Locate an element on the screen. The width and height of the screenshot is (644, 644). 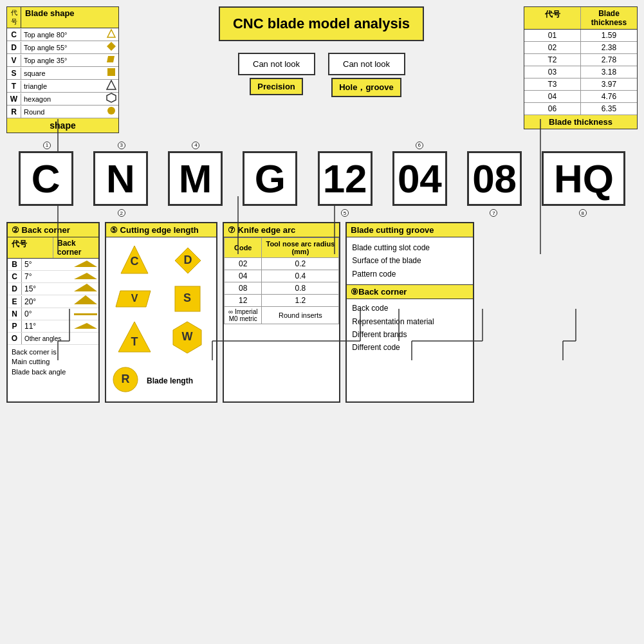
back-corner-sub-header: 代号 Back corner is located at coordinates (53, 248).